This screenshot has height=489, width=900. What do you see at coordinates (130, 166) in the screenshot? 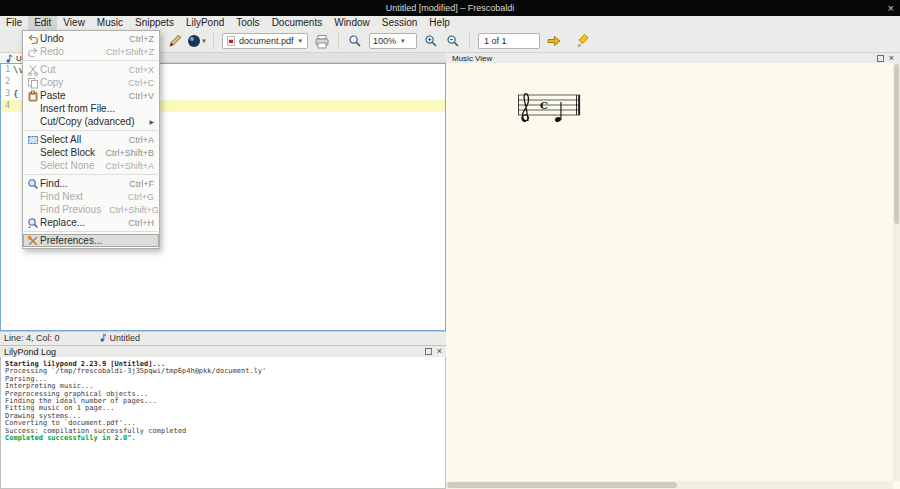
I see `menu-item-shortcut: Ctrl+Shift+A` at bounding box center [130, 166].